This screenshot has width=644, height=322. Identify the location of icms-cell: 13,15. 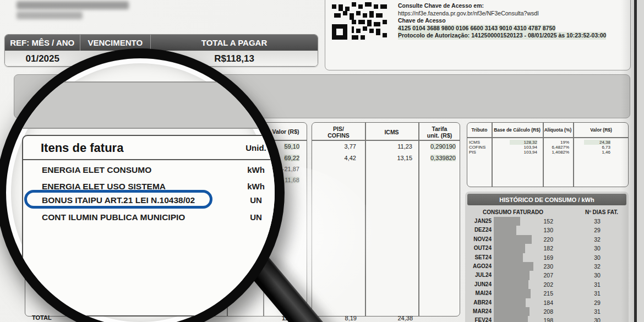
(405, 158).